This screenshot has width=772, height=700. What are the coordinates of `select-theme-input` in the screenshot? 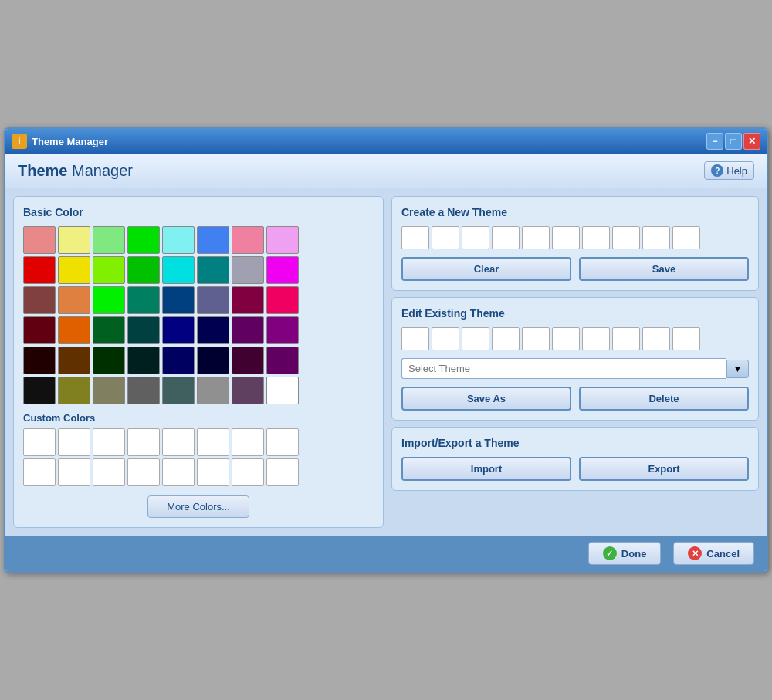 It's located at (564, 369).